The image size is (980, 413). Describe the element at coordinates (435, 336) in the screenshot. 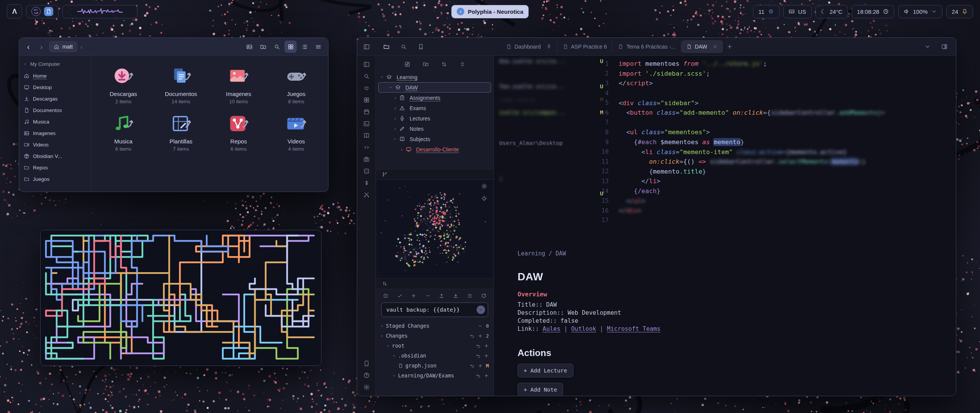

I see `git-item-changes: ›Changes2` at that location.